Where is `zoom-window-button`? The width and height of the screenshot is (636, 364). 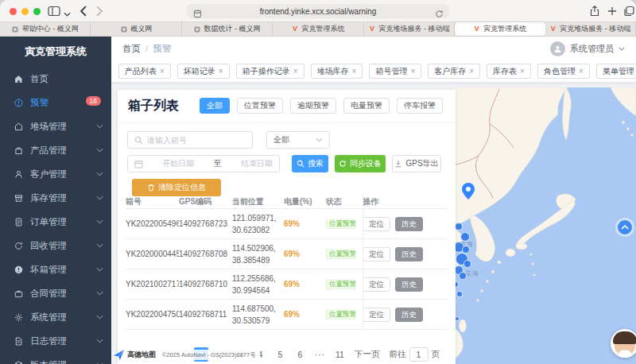
zoom-window-button is located at coordinates (37, 11).